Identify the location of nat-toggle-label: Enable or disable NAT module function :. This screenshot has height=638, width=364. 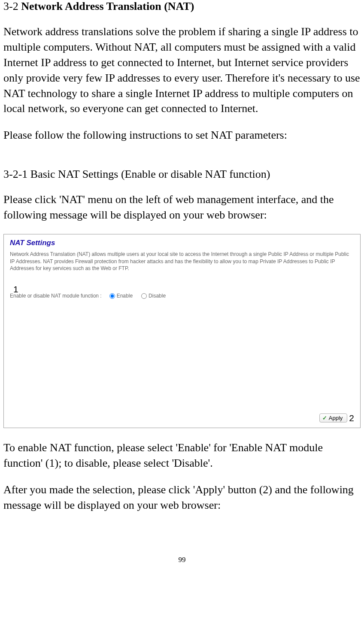
(56, 296).